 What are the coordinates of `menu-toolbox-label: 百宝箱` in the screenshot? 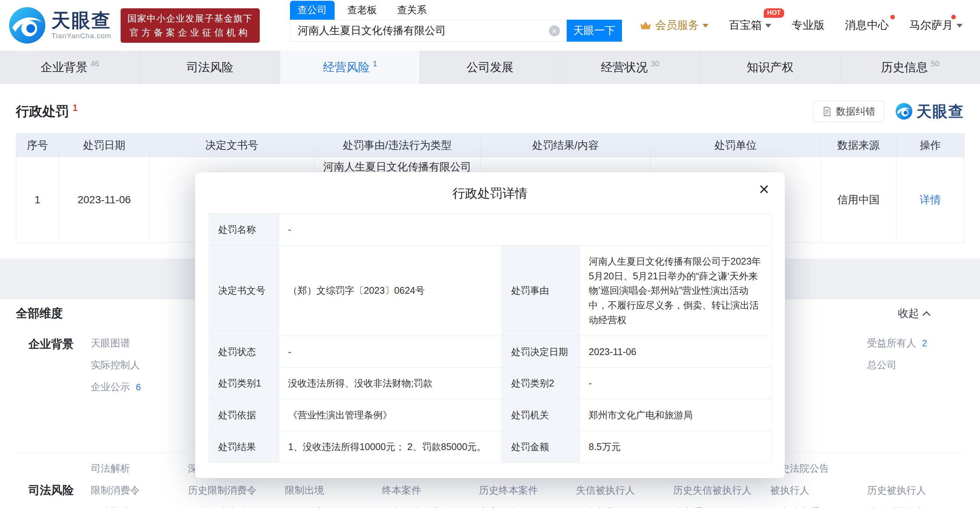 It's located at (746, 25).